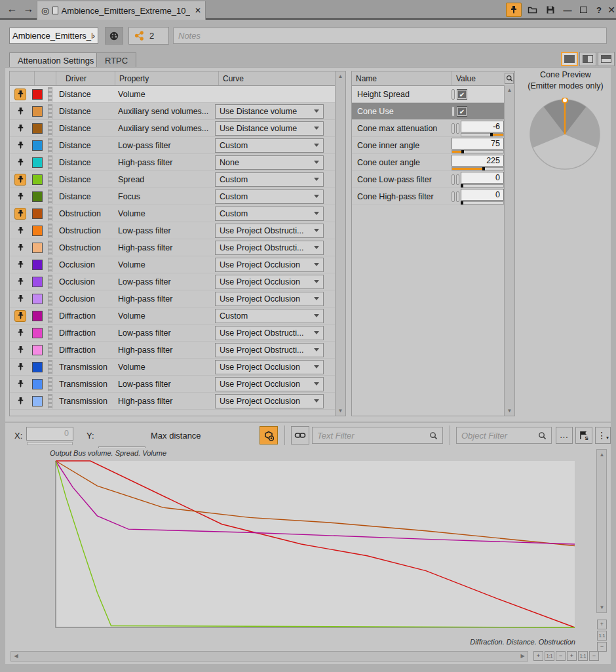 The height and width of the screenshot is (672, 616). What do you see at coordinates (606, 59) in the screenshot?
I see `layout-split-horizontal-button` at bounding box center [606, 59].